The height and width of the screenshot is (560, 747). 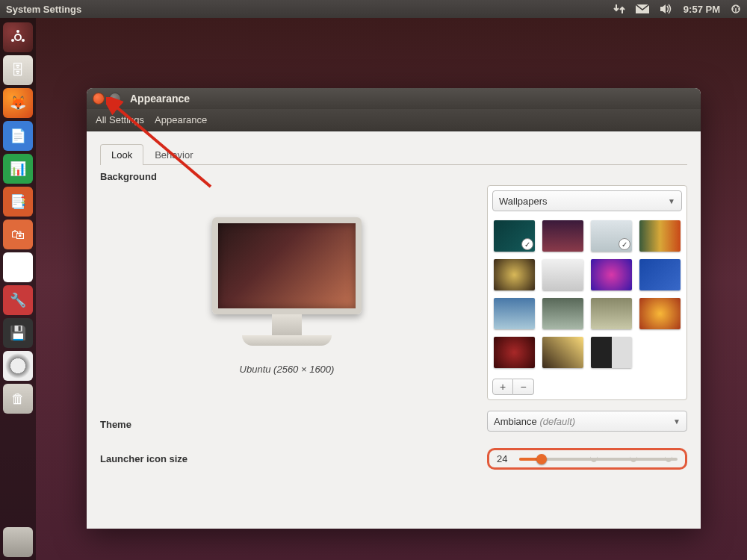 What do you see at coordinates (287, 266) in the screenshot?
I see `monitor-screen-preview` at bounding box center [287, 266].